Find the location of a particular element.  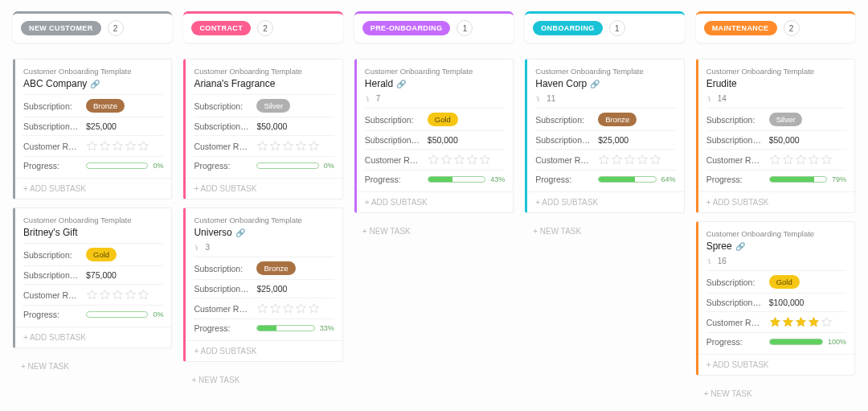

task-card: Customer Onboarding Template Britney's G… is located at coordinates (92, 278).